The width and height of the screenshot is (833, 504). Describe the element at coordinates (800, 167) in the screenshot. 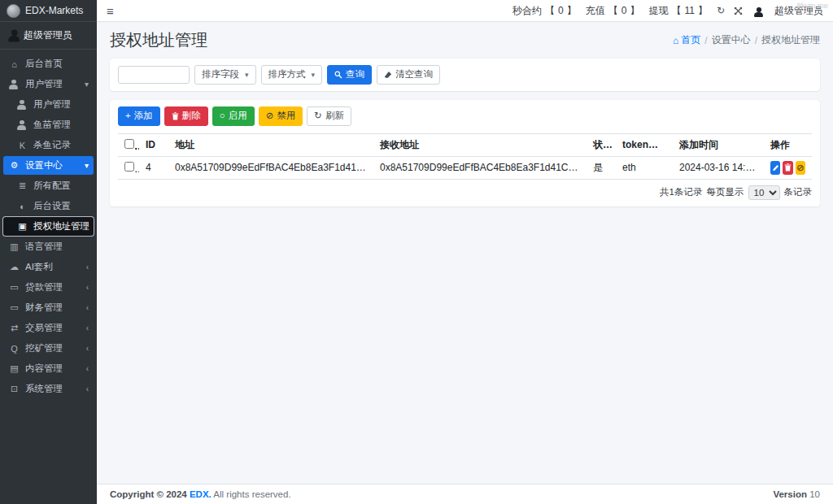

I see `row-disable-button: ⊘` at that location.